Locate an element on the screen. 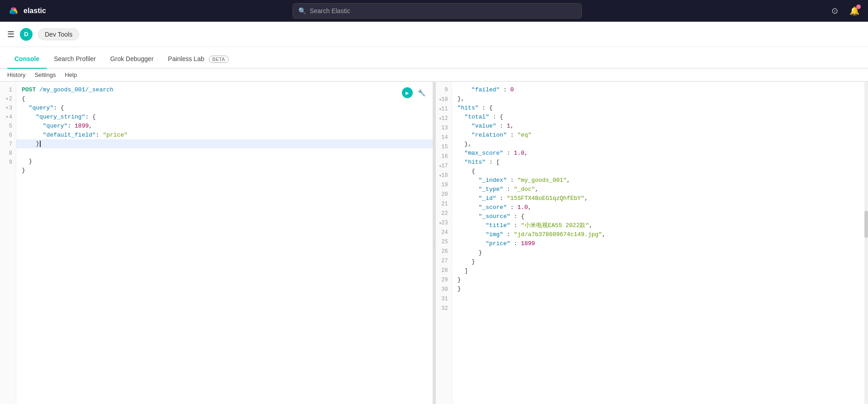 The width and height of the screenshot is (868, 408). rln-24: 24 is located at coordinates (444, 232).